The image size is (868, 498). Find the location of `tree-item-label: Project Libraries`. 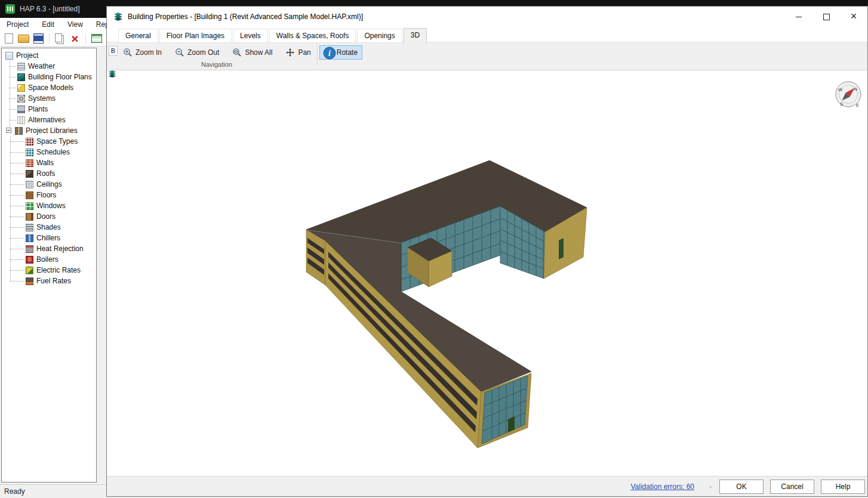

tree-item-label: Project Libraries is located at coordinates (51, 131).